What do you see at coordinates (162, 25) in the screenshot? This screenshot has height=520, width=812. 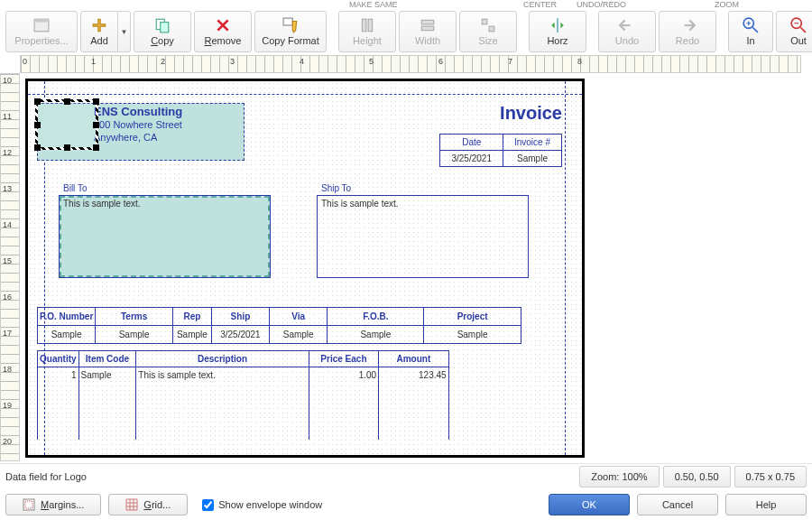 I see `copy-icon` at bounding box center [162, 25].